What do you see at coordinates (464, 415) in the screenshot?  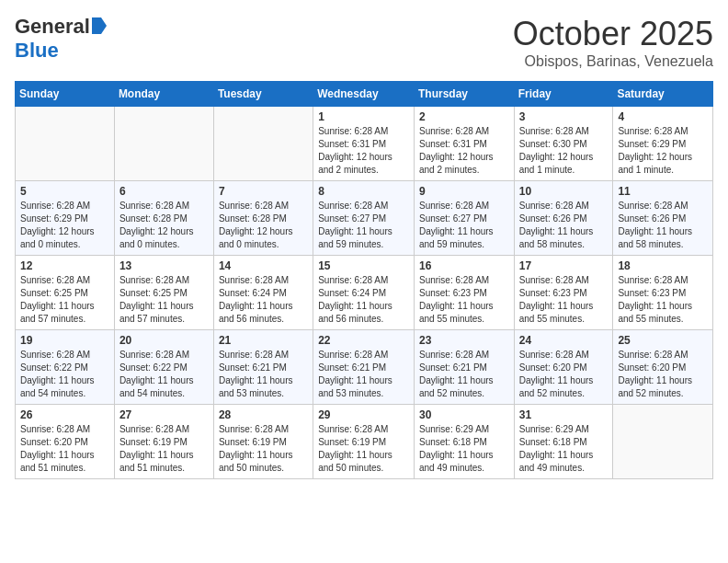 I see `day-number: 30` at bounding box center [464, 415].